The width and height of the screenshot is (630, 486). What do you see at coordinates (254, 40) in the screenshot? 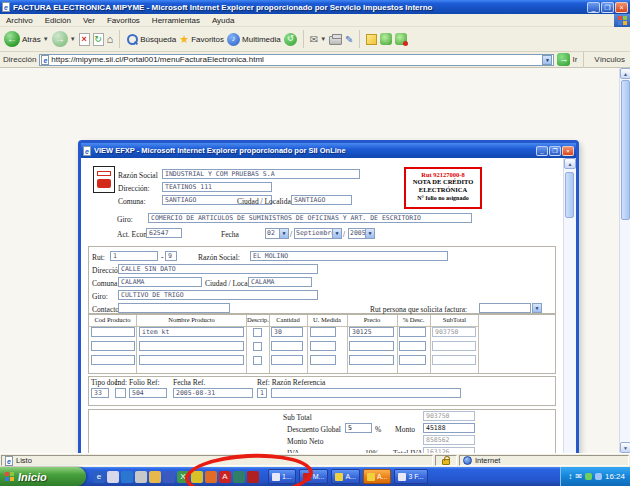
I see `media-button: ♪ Multimedia` at bounding box center [254, 40].